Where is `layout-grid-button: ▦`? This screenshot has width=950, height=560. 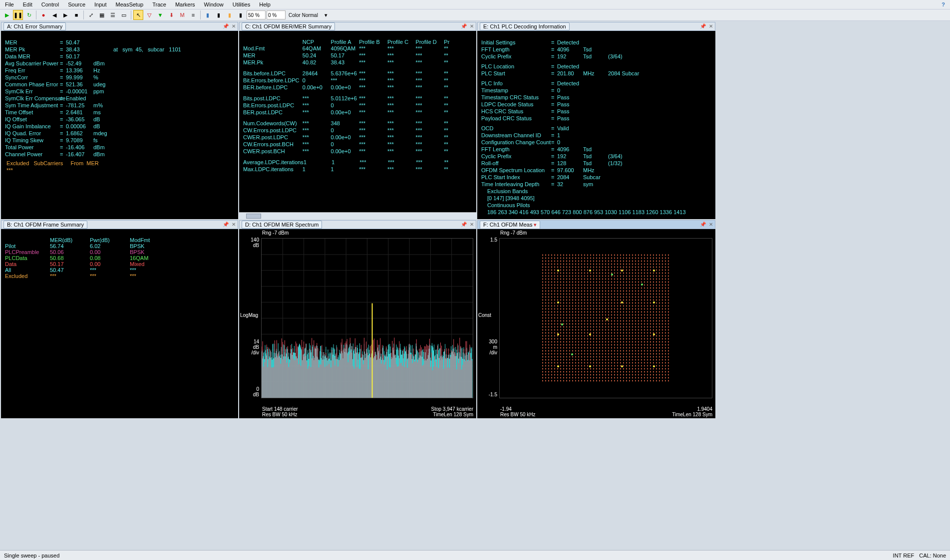 layout-grid-button: ▦ is located at coordinates (102, 15).